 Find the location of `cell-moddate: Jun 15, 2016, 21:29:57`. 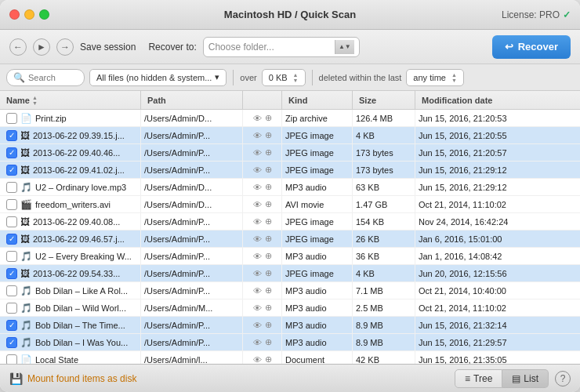

cell-moddate: Jun 15, 2016, 21:29:57 is located at coordinates (498, 342).